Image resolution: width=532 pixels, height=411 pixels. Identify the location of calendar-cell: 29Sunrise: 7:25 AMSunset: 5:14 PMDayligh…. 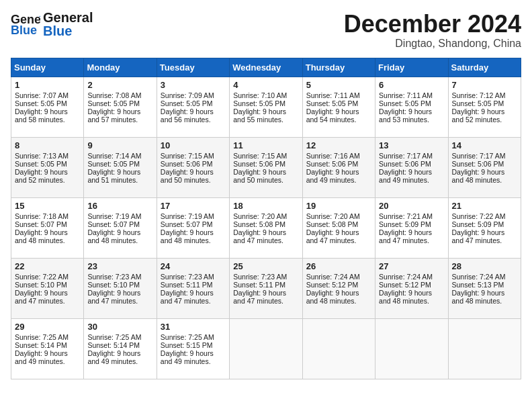
(48, 349).